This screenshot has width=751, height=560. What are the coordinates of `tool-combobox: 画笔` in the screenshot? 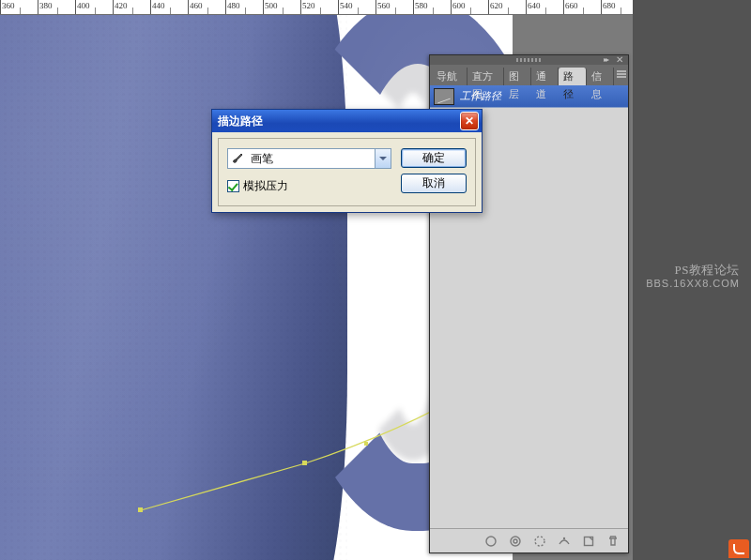 It's located at (310, 159).